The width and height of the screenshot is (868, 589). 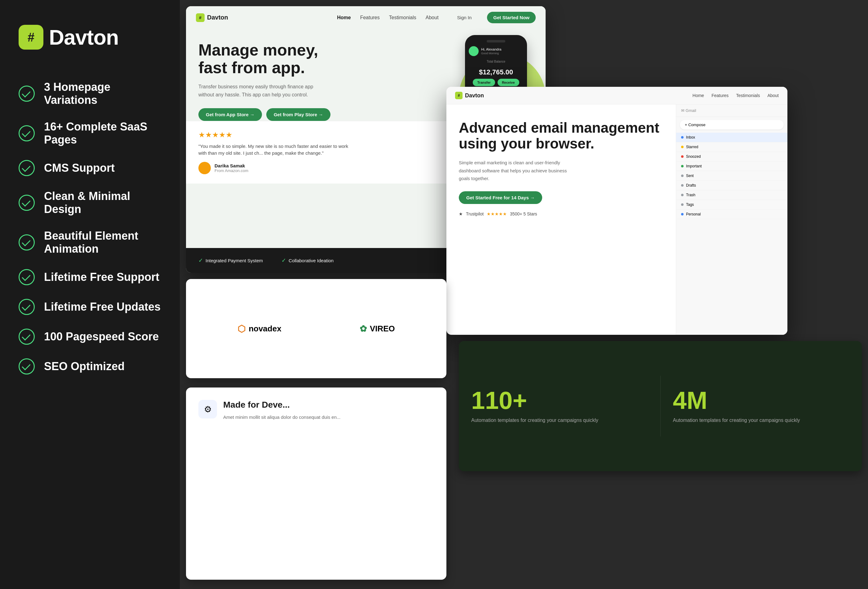 What do you see at coordinates (344, 18) in the screenshot?
I see `nav-home: Home` at bounding box center [344, 18].